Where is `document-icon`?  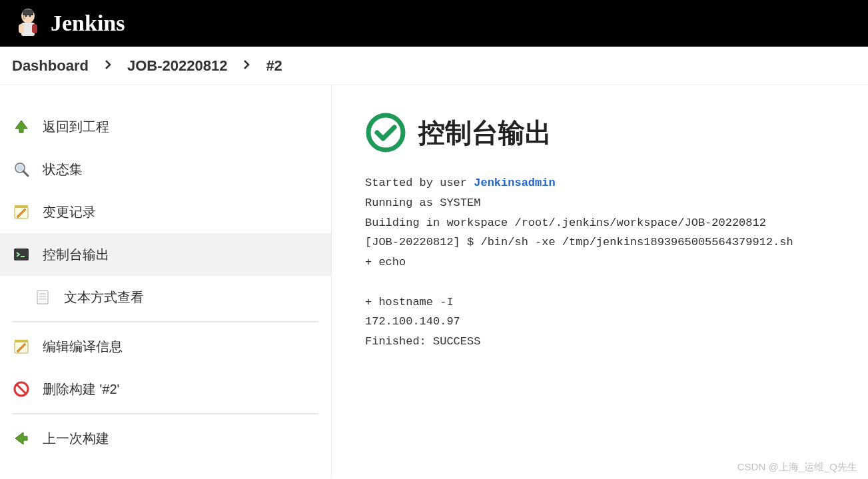
document-icon is located at coordinates (43, 297).